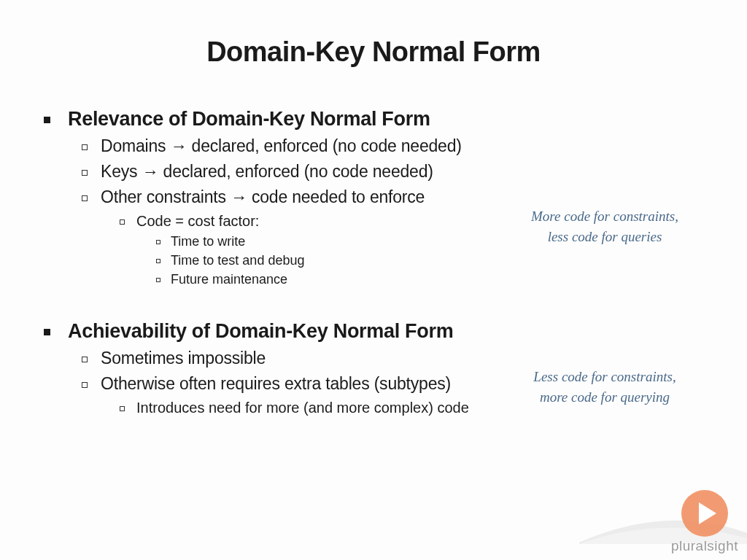 The image size is (747, 560). What do you see at coordinates (229, 280) in the screenshot?
I see `item-text: Future maintenance` at bounding box center [229, 280].